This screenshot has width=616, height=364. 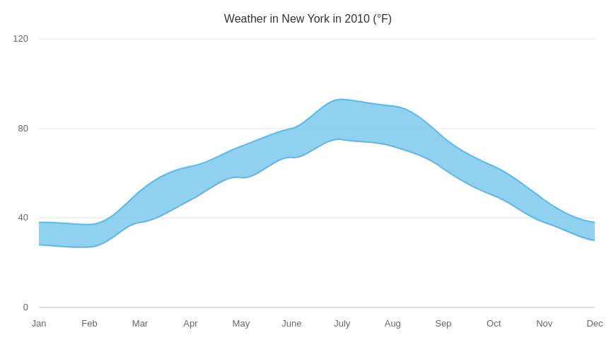 I want to click on x-label-feb: Feb, so click(x=89, y=324).